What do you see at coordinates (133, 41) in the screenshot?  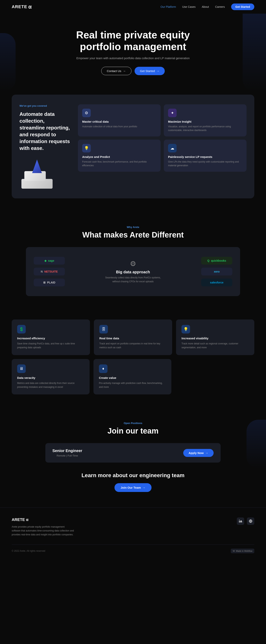 I see `hero-title: Real time private equity portfolio manag…` at bounding box center [133, 41].